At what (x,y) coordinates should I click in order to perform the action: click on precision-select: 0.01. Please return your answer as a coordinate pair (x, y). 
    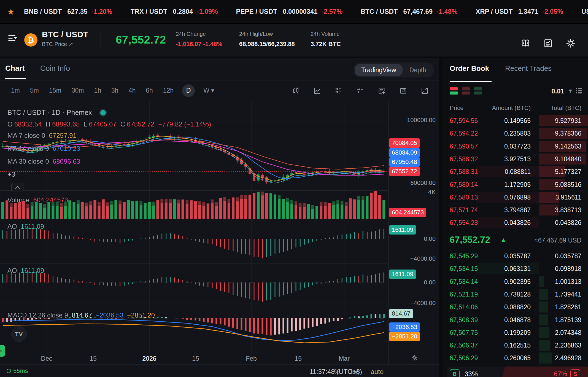
    Looking at the image, I should click on (558, 91).